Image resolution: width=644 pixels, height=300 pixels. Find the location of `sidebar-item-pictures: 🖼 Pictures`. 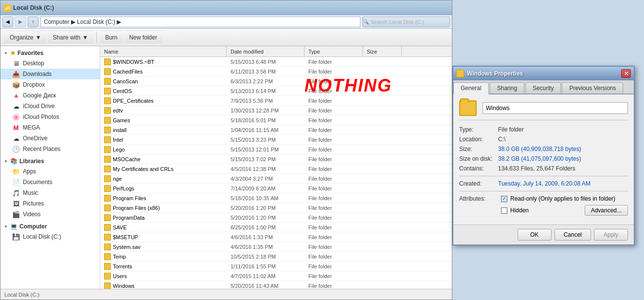

sidebar-item-pictures: 🖼 Pictures is located at coordinates (50, 204).